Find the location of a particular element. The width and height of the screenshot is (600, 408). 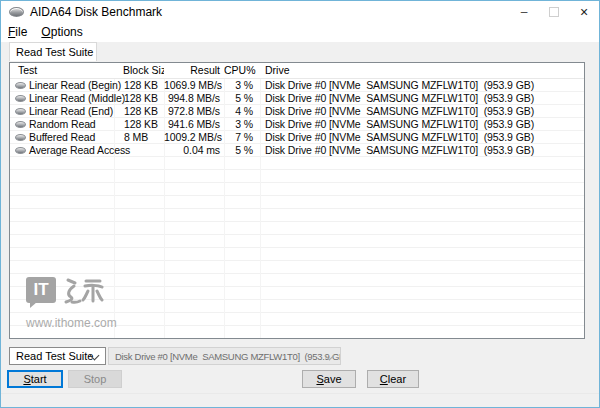

result: 972.8 MB/s is located at coordinates (194, 112).